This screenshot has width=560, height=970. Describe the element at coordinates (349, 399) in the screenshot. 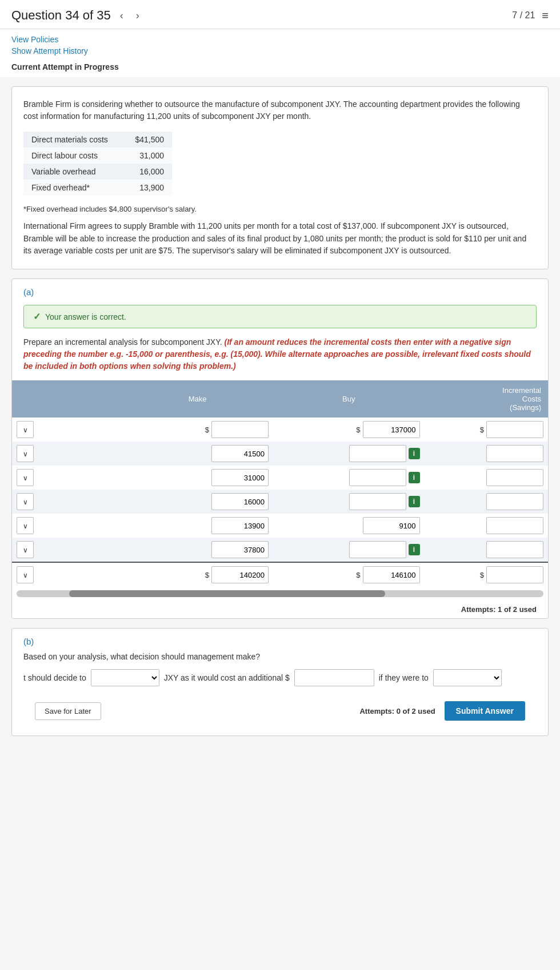

I see `col-header-buy: Buy` at that location.